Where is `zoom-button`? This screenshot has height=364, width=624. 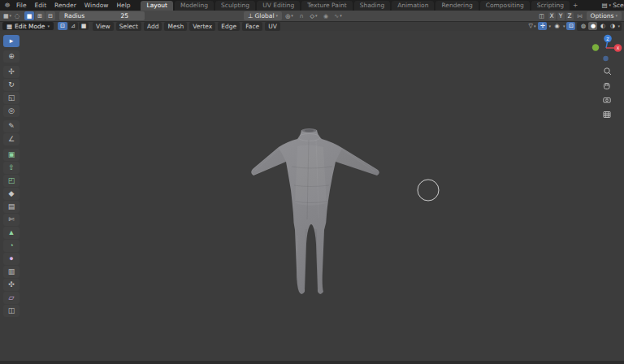
zoom-button is located at coordinates (608, 72).